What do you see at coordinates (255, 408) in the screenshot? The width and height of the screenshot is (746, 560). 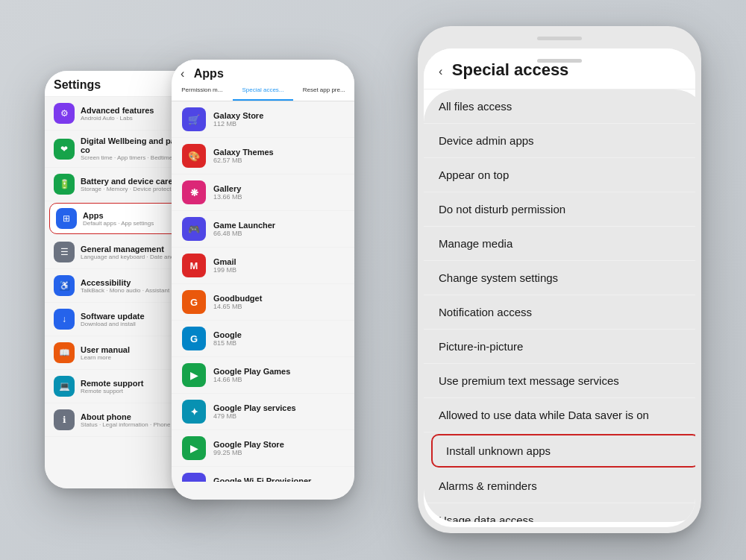 I see `app-name: Google Play services` at bounding box center [255, 408].